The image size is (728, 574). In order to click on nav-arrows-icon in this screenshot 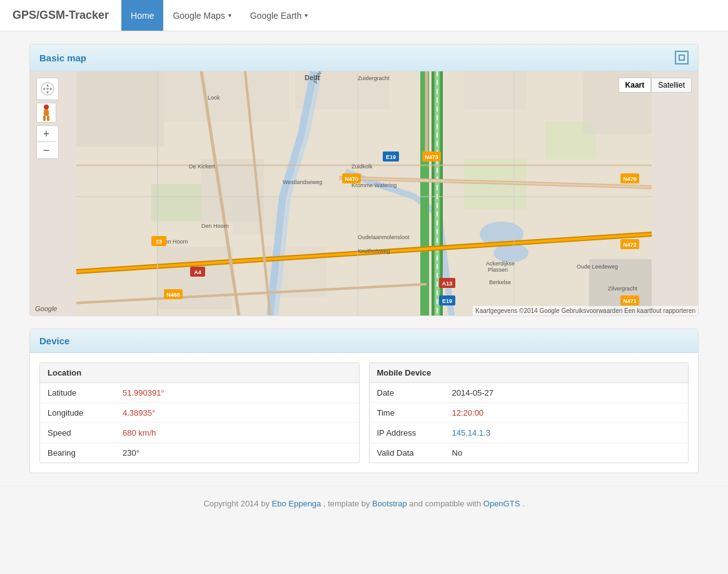, I will do `click(48, 89)`.